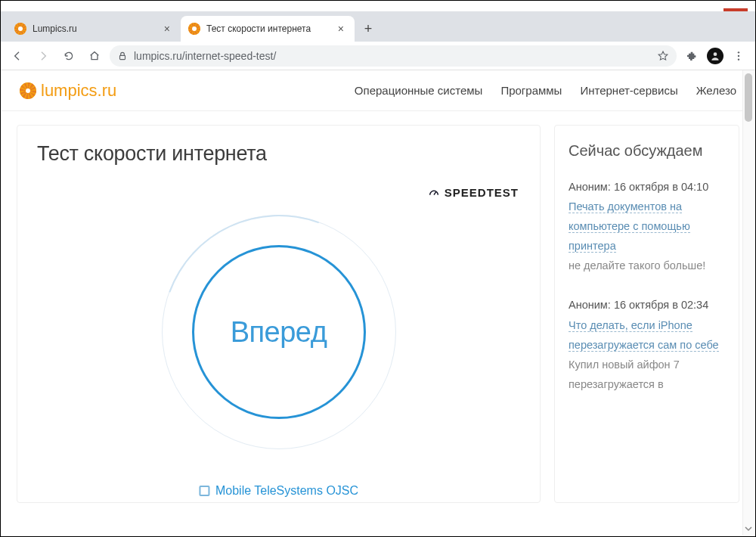  Describe the element at coordinates (647, 187) in the screenshot. I see `discussion-meta: Аноним: 16 октября в 04:10` at that location.